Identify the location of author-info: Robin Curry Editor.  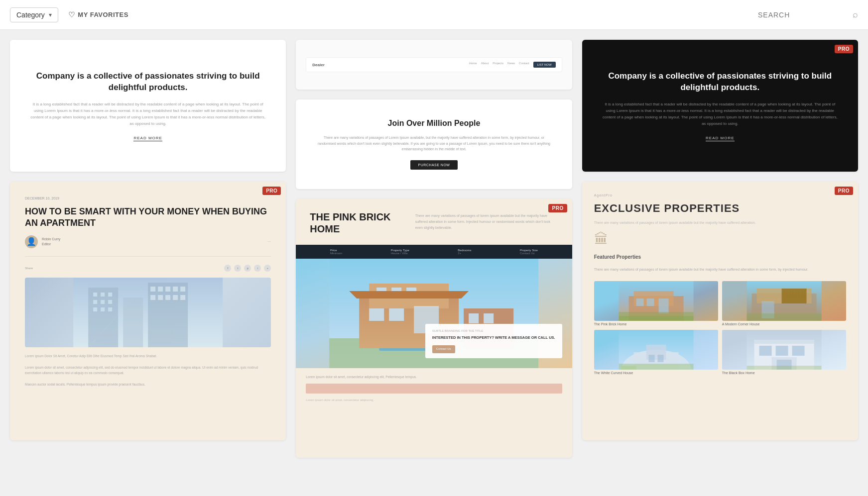
(51, 242).